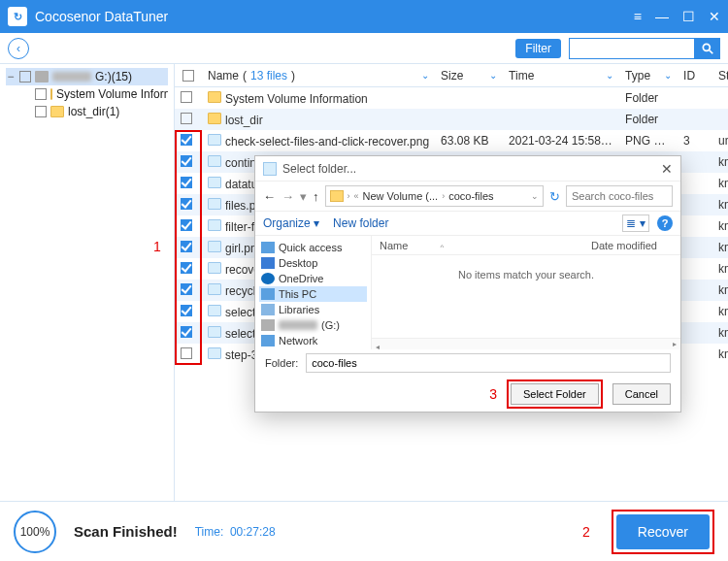  Describe the element at coordinates (468, 223) in the screenshot. I see `dialog-toolbar: Organize ▾ New folder ≣ ▾ ?` at that location.